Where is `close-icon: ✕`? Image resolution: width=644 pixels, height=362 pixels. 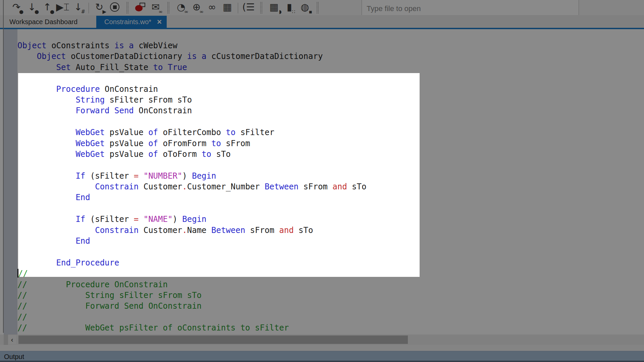
close-icon: ✕ is located at coordinates (159, 22).